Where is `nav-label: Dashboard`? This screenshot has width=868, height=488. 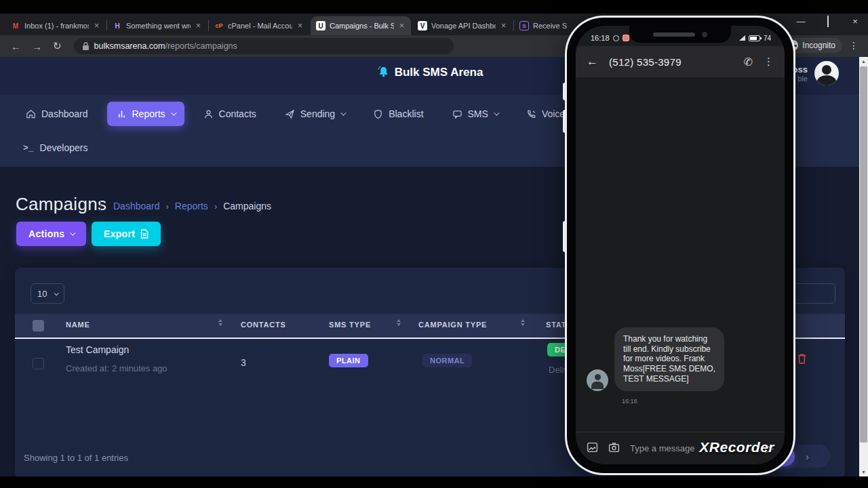
nav-label: Dashboard is located at coordinates (65, 114).